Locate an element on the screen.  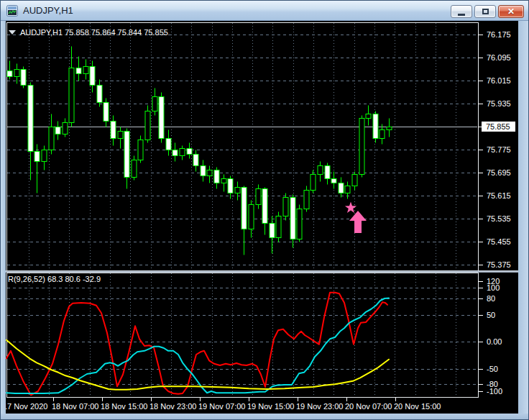
indicator-tick-label: -50 is located at coordinates (492, 369).